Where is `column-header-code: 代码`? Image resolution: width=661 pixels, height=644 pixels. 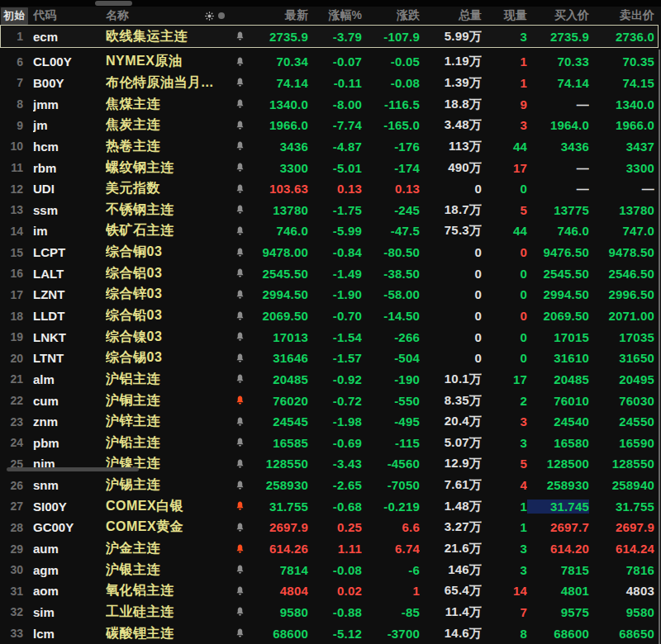
column-header-code: 代码 is located at coordinates (69, 16).